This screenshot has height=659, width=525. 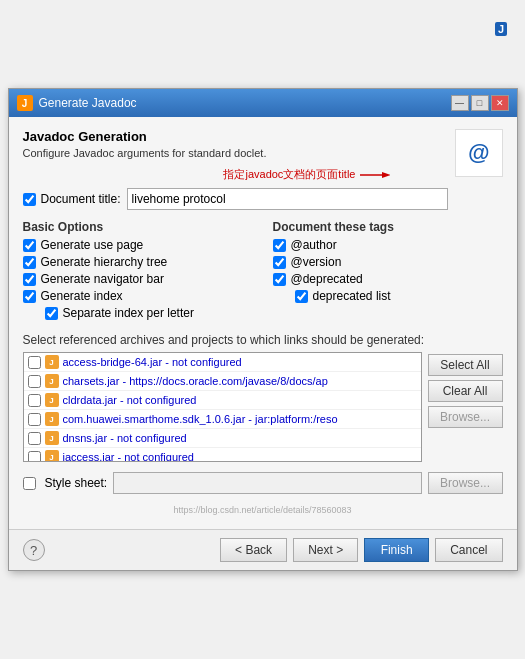 I want to click on tag-deprecated-list-cb, so click(x=302, y=296).